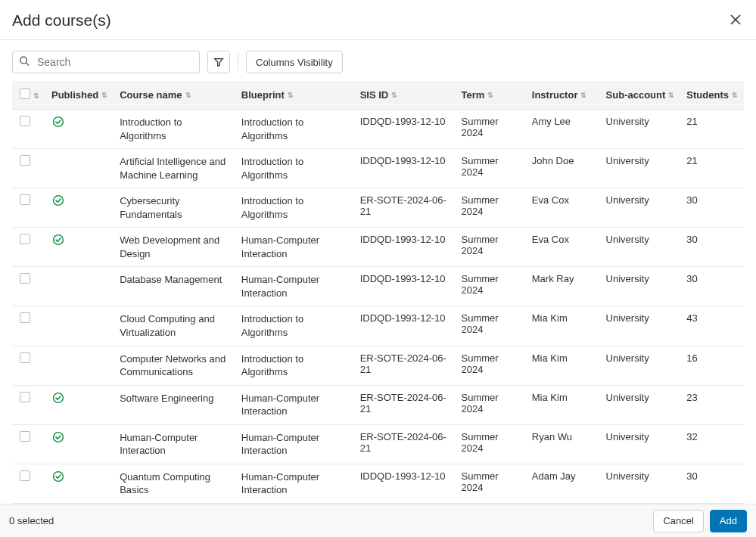 Image resolution: width=756 pixels, height=537 pixels. What do you see at coordinates (712, 326) in the screenshot?
I see `cell-students: 43` at bounding box center [712, 326].